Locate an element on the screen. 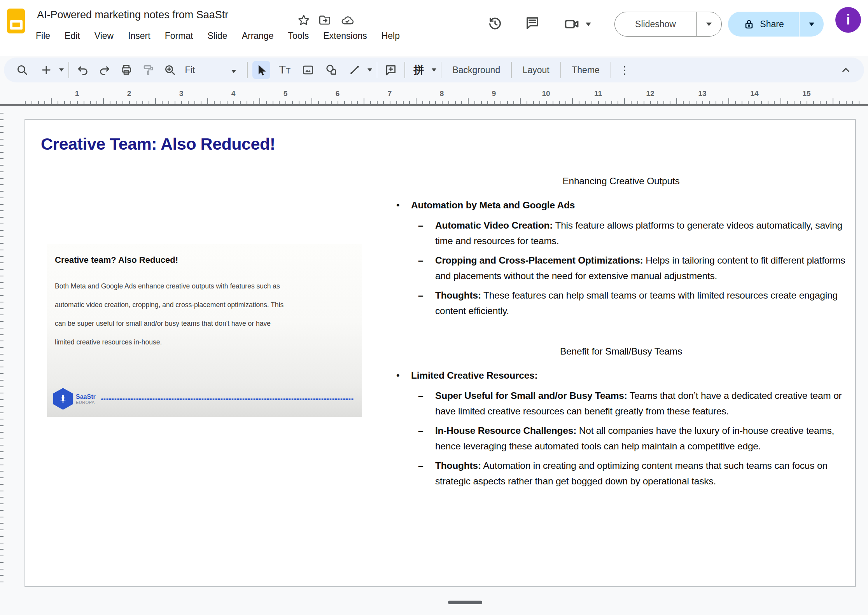 The height and width of the screenshot is (615, 868). meet-call-control is located at coordinates (577, 24).